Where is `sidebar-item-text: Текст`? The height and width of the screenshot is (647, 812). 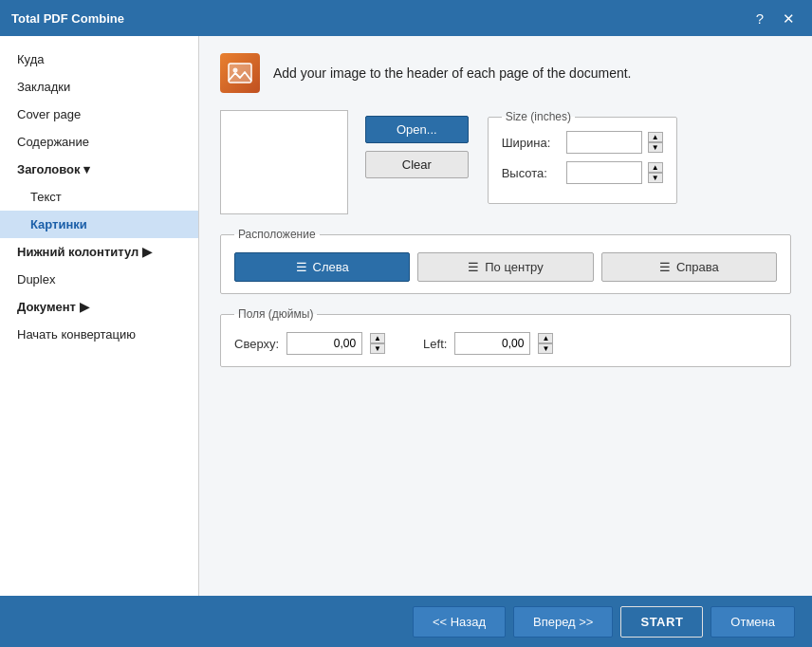
sidebar-item-text: Текст is located at coordinates (99, 197).